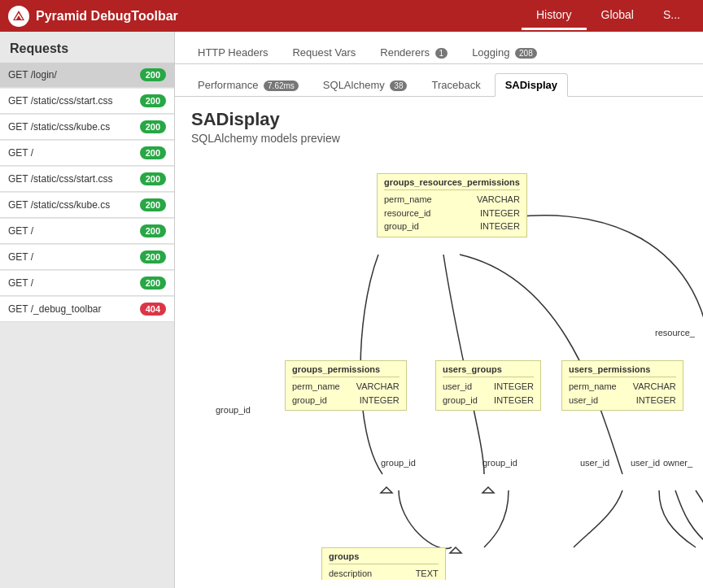 This screenshot has width=703, height=588. What do you see at coordinates (87, 309) in the screenshot?
I see `list-item: GET /_debug_toolbar 404` at bounding box center [87, 309].